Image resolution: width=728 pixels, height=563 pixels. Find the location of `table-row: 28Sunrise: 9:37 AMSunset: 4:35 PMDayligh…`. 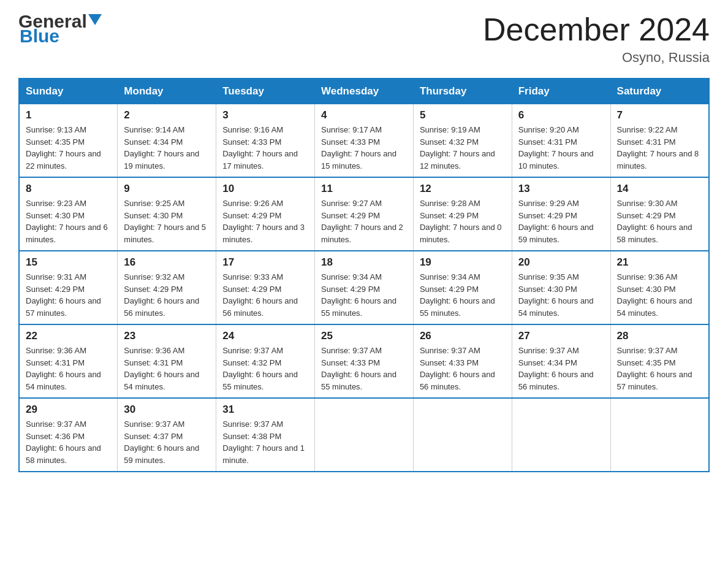

table-row: 28Sunrise: 9:37 AMSunset: 4:35 PMDayligh… is located at coordinates (659, 361).